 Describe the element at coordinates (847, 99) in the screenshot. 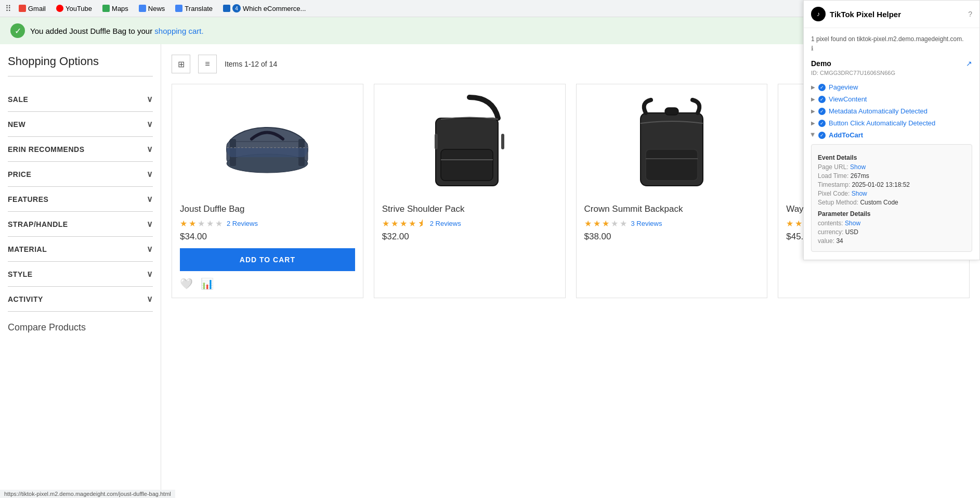

I see `event-name-viewcontent: ViewContent` at that location.